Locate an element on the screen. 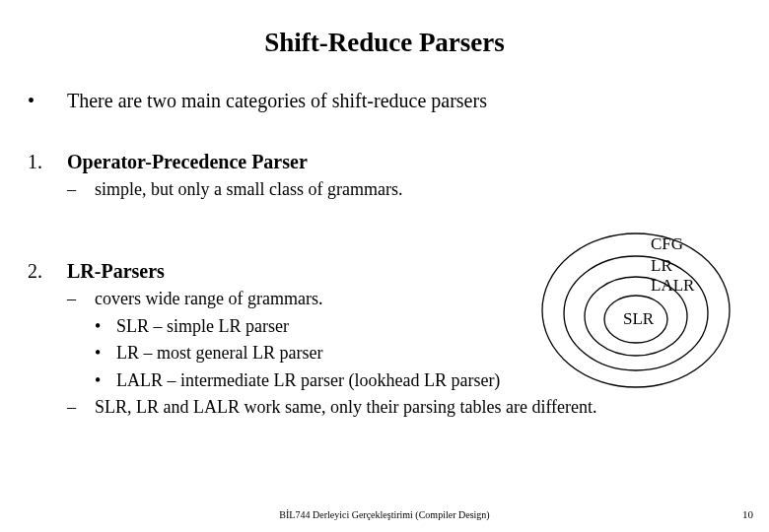 The image size is (769, 532). concentric-diagram: CFG LR LALR SLR is located at coordinates (636, 310).